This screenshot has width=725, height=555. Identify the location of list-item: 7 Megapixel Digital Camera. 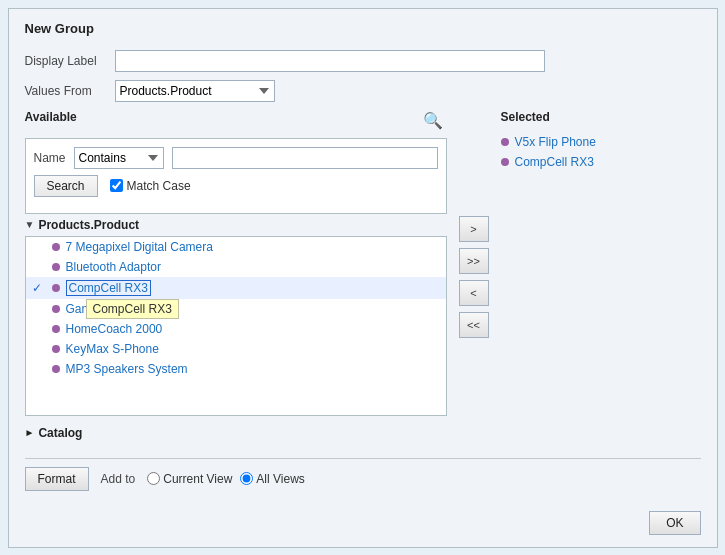
(236, 247).